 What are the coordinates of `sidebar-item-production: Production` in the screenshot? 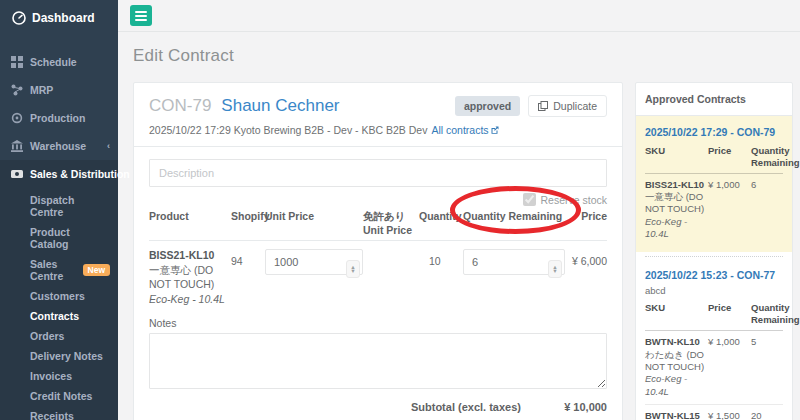 It's located at (59, 118).